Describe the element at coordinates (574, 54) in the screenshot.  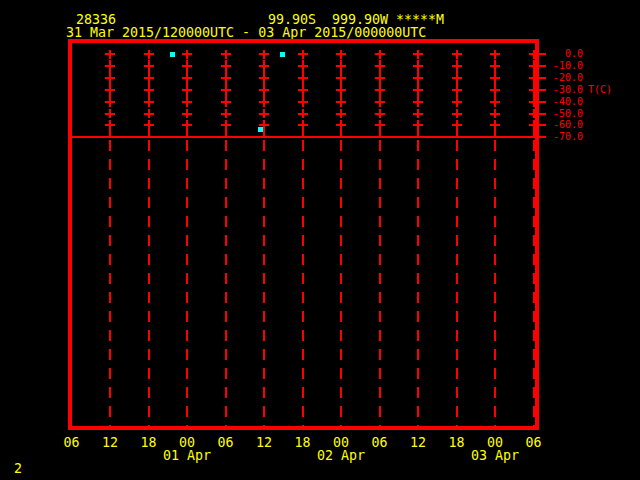
I see `y-axis-tick-label: 0.0` at that location.